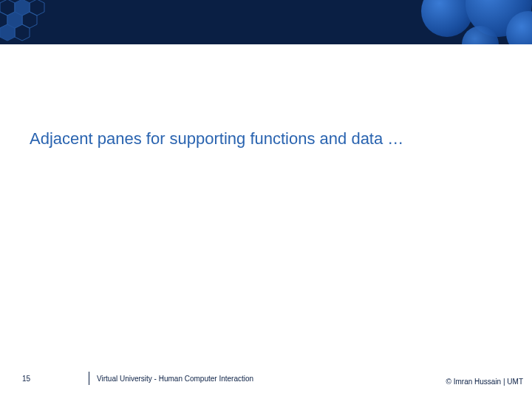 Image resolution: width=532 pixels, height=399 pixels. What do you see at coordinates (216, 139) in the screenshot?
I see `slide-title: Adjacent panes for supporting functions …` at bounding box center [216, 139].